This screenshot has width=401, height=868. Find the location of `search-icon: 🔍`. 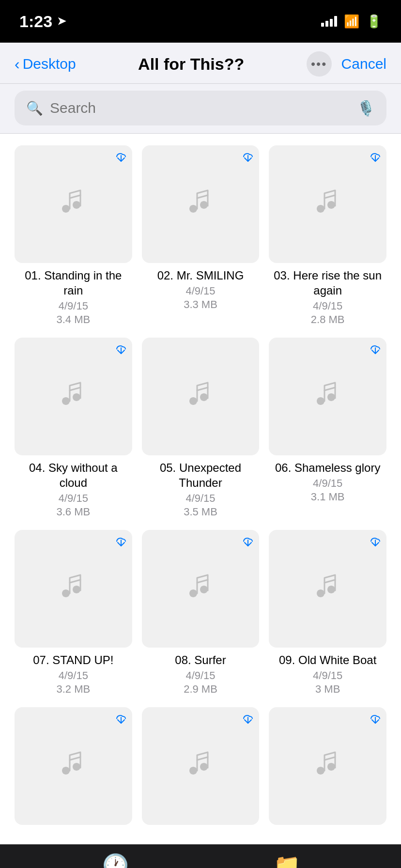

search-icon: 🔍 is located at coordinates (35, 108).